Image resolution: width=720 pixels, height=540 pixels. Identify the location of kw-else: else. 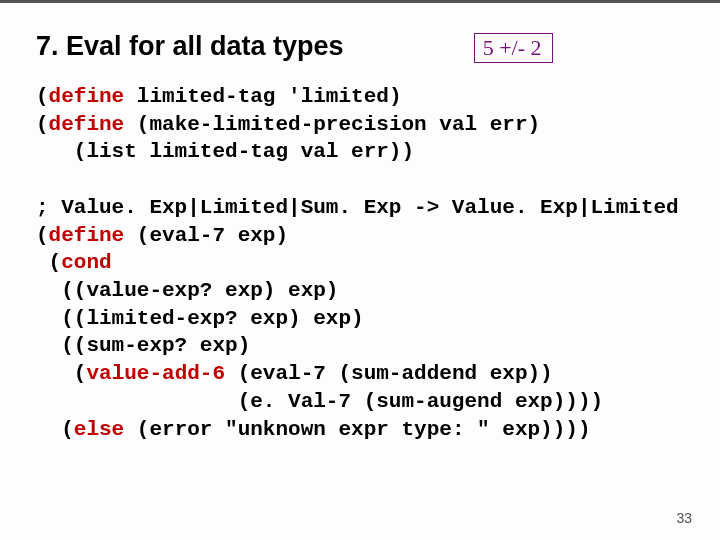
(99, 430).